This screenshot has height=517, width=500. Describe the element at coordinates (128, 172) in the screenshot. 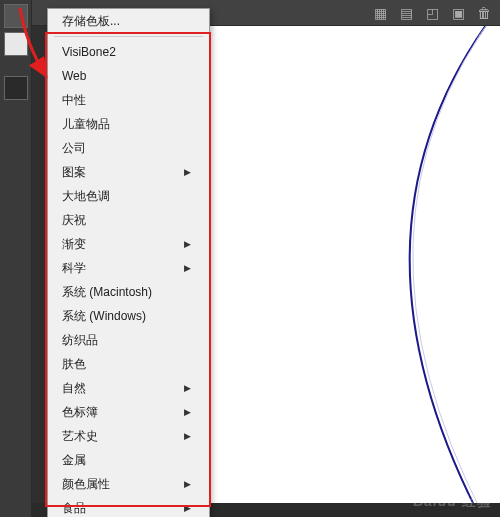

I see `menu-item: 图案▶` at that location.